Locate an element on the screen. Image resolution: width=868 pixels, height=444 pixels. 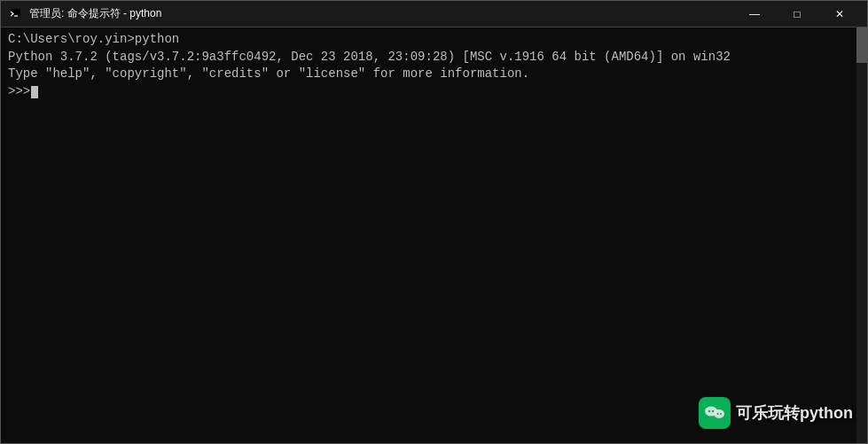
scrollbar-thumb is located at coordinates (862, 45).